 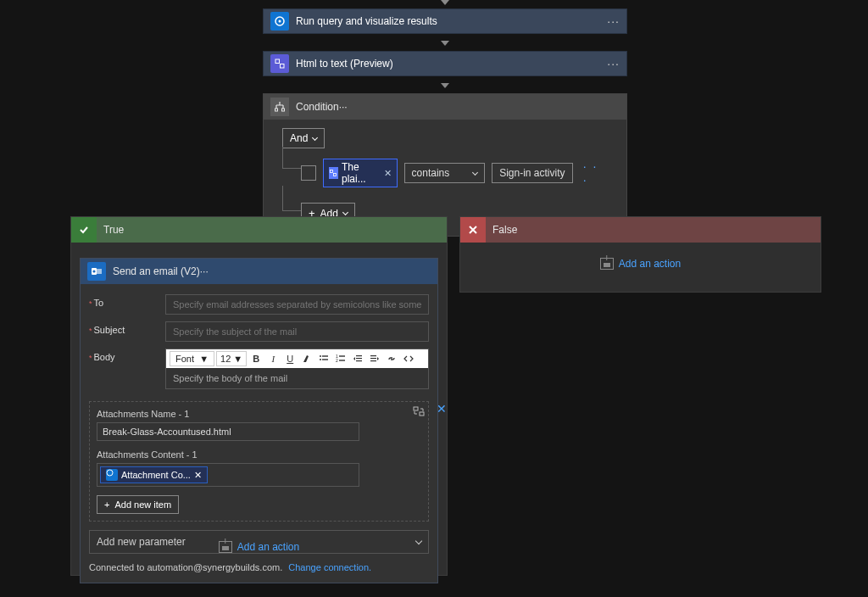 I want to click on condition-logic-label: And, so click(x=298, y=138).